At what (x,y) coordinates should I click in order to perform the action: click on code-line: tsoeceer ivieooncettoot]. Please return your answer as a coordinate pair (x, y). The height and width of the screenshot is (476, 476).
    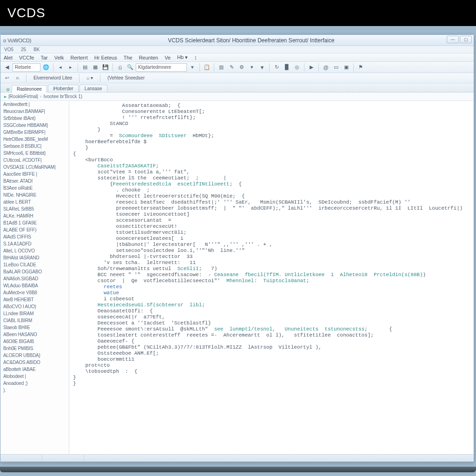
    Looking at the image, I should click on (271, 215).